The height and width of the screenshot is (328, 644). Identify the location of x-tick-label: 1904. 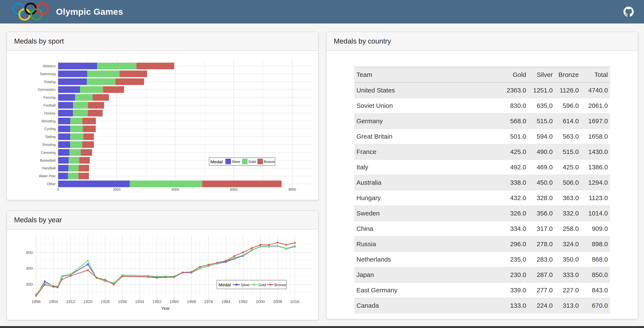
(54, 302).